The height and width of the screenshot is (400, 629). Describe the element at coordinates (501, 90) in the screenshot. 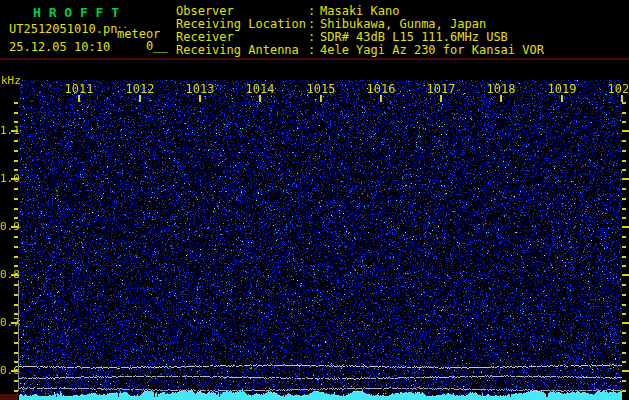

I see `time-tick-label: 1018` at that location.